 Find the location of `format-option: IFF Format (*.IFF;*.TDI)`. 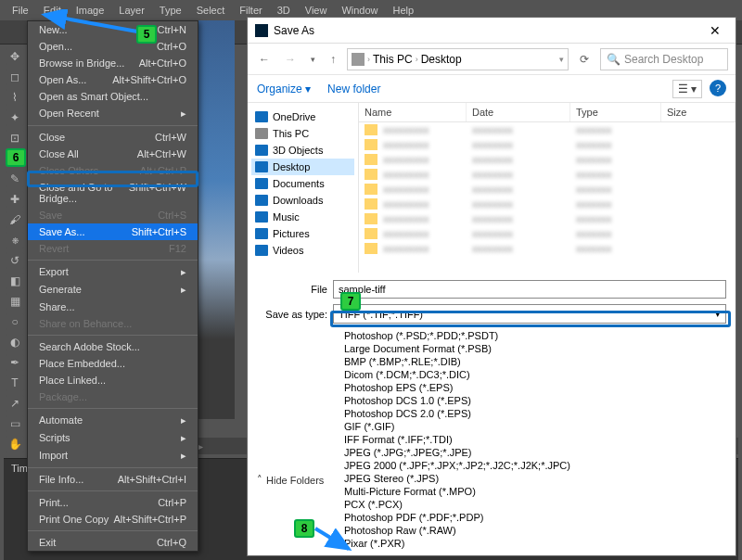

format-option: IFF Format (*.IFF;*.TDI) is located at coordinates (533, 439).